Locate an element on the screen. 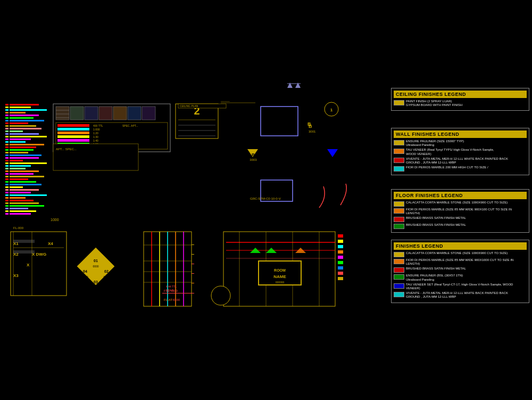  wall-item-text-3: VIVENTE - JUTA METAL MER-H 12-LLL WHITE … is located at coordinates (457, 161).